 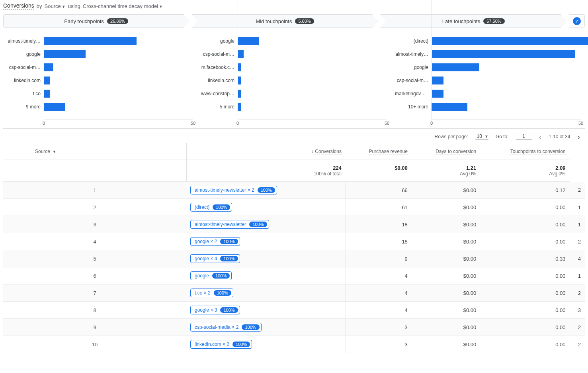 What do you see at coordinates (294, 344) in the screenshot?
I see `table-row: 10linkedin.com × 2100%3$0.000.002` at bounding box center [294, 344].